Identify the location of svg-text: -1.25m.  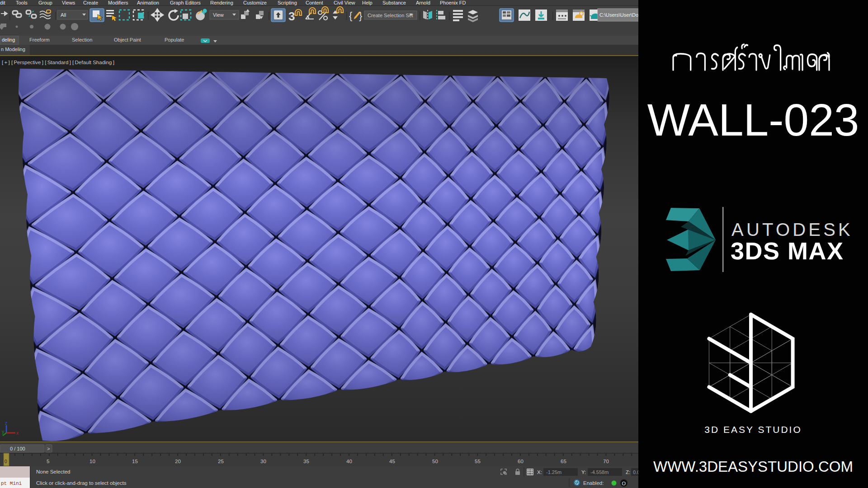
(554, 472).